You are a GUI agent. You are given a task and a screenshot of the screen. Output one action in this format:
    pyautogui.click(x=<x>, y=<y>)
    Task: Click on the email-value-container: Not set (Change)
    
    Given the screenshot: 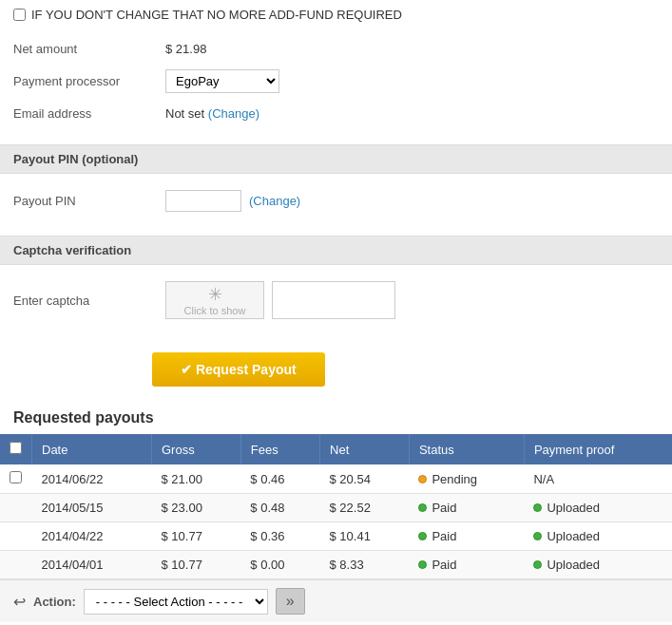 What is the action you would take?
    pyautogui.click(x=213, y=114)
    